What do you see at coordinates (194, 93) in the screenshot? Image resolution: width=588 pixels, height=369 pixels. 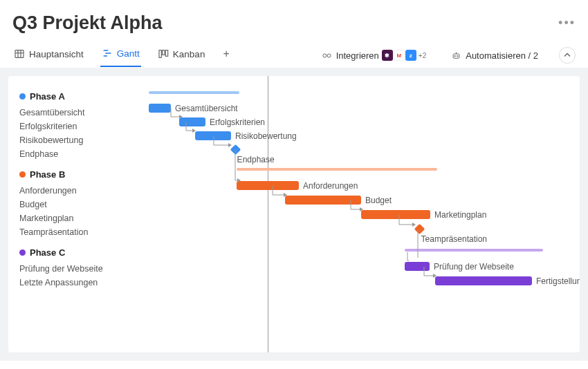 I see `phase-a-group` at bounding box center [194, 93].